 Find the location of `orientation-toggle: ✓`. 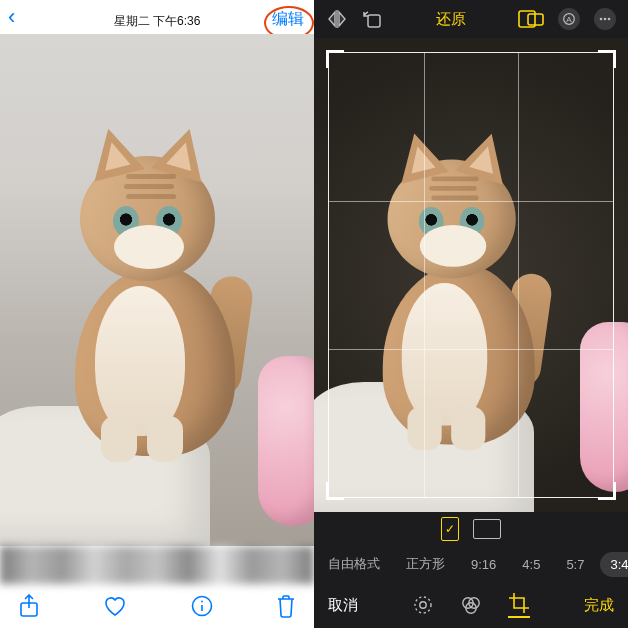

orientation-toggle: ✓ is located at coordinates (471, 529).